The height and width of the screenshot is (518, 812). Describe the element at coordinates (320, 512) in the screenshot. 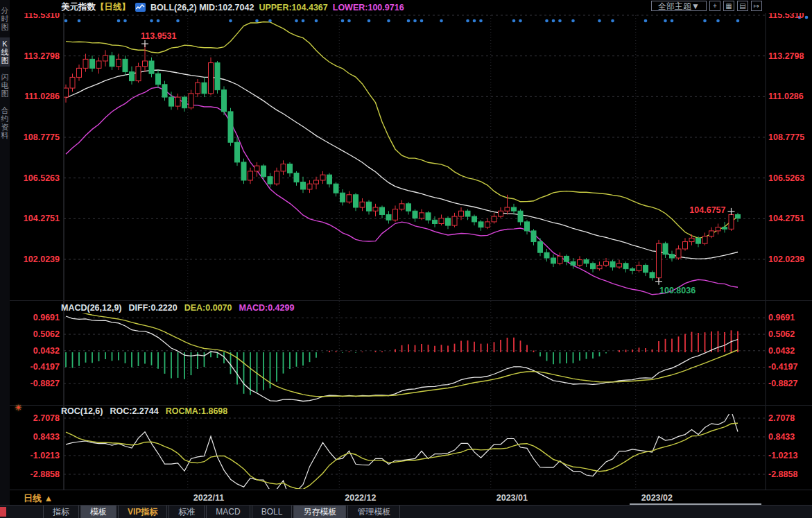

I see `bottom-tab: 另存模板` at that location.